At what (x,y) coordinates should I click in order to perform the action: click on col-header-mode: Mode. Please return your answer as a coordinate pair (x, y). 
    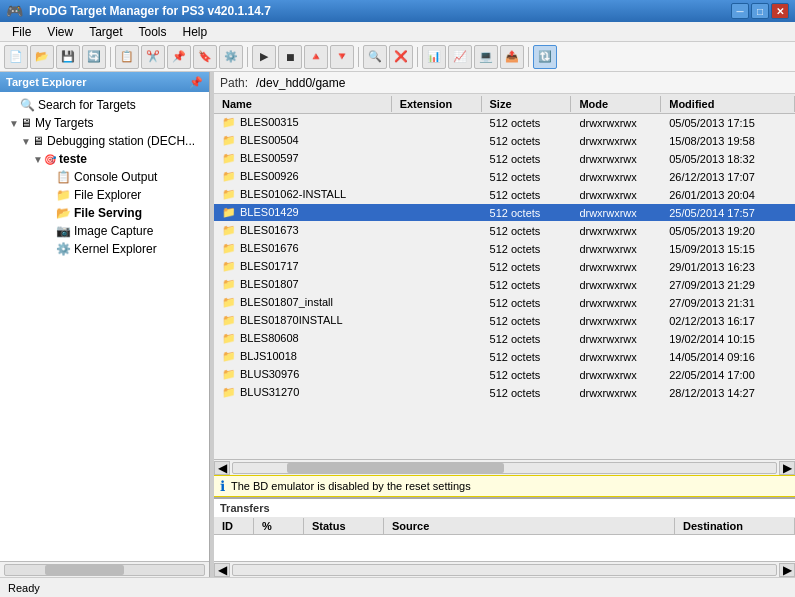
    Looking at the image, I should click on (616, 104).